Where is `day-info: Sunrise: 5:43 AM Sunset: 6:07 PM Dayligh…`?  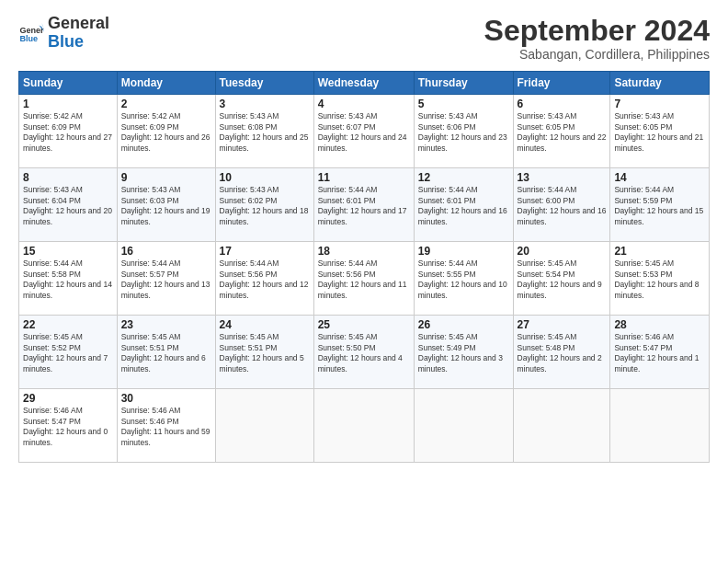 day-info: Sunrise: 5:43 AM Sunset: 6:07 PM Dayligh… is located at coordinates (364, 132).